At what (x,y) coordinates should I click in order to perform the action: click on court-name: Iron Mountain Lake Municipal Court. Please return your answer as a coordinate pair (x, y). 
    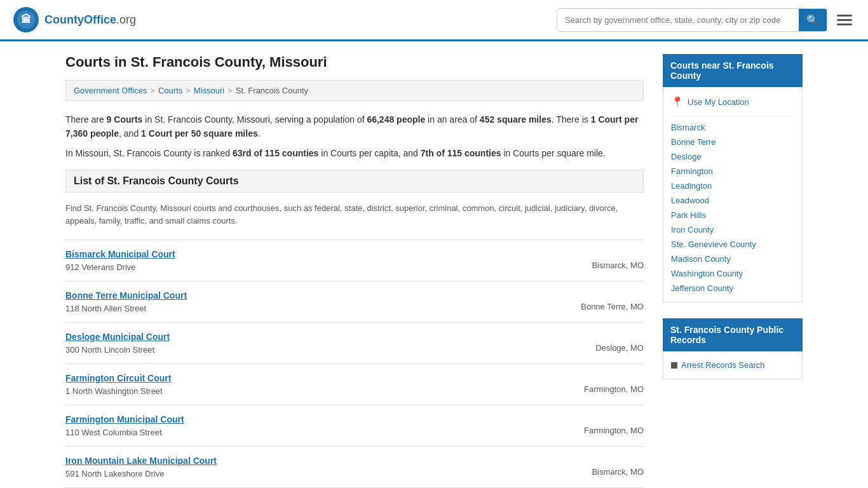
    Looking at the image, I should click on (141, 461).